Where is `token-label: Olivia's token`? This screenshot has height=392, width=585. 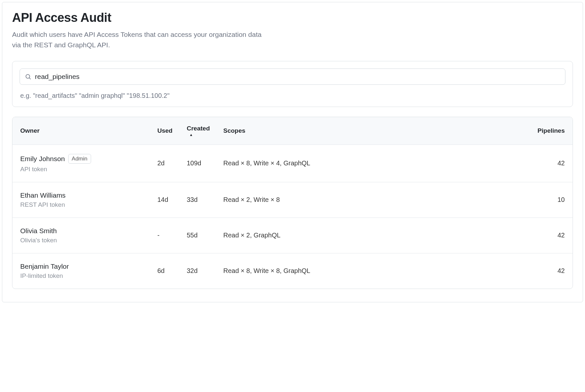
token-label: Olivia's token is located at coordinates (89, 240).